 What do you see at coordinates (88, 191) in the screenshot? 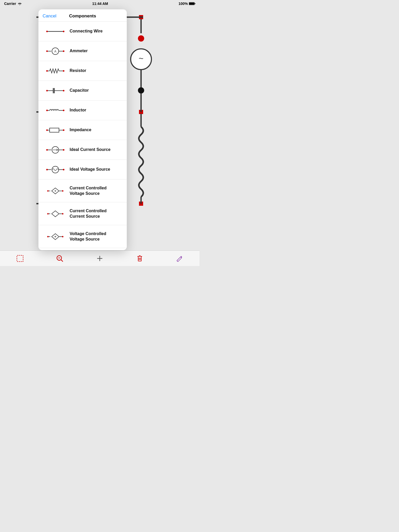
I see `ccvs-label: Current ControlledVoltage Source` at bounding box center [88, 191].